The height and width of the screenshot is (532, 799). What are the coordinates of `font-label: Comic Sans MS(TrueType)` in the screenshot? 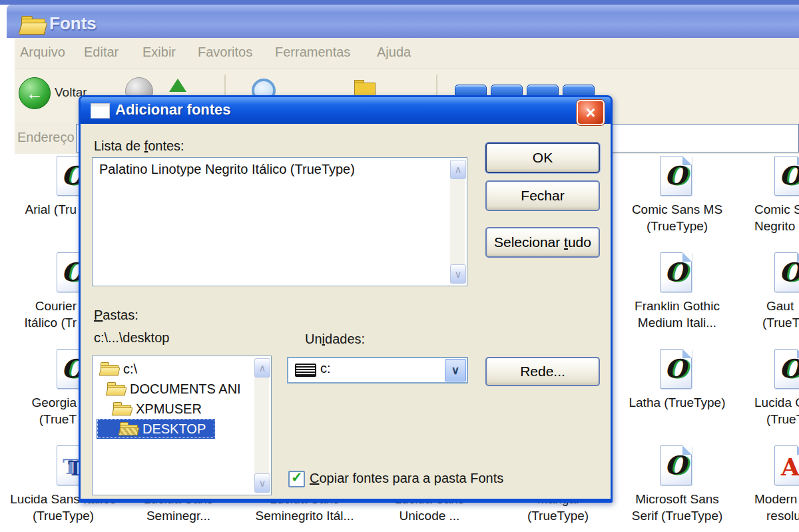 It's located at (677, 218).